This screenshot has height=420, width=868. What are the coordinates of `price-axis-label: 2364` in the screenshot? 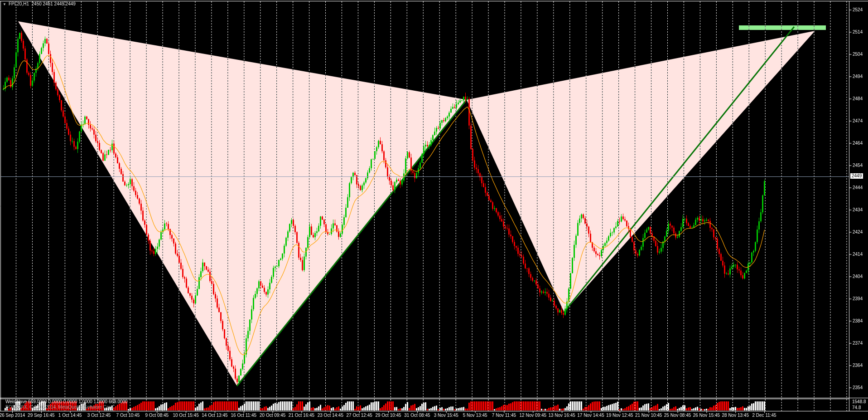 It's located at (858, 366).